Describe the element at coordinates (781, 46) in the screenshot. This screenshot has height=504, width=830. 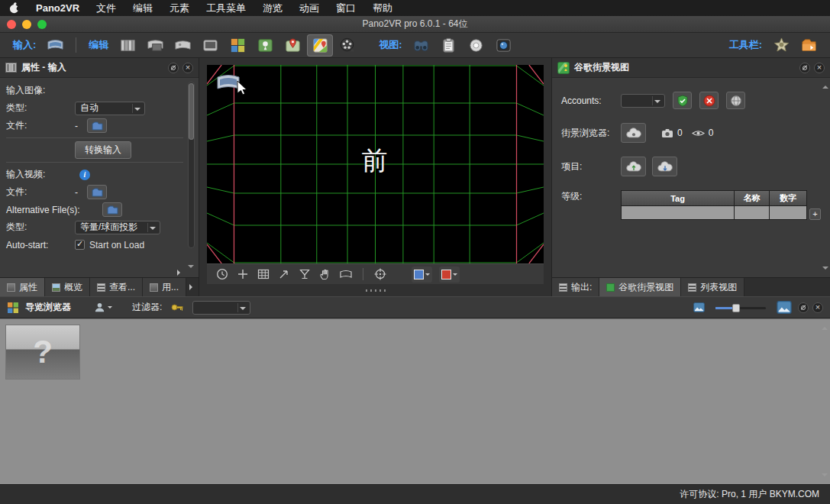
I see `components-button` at that location.